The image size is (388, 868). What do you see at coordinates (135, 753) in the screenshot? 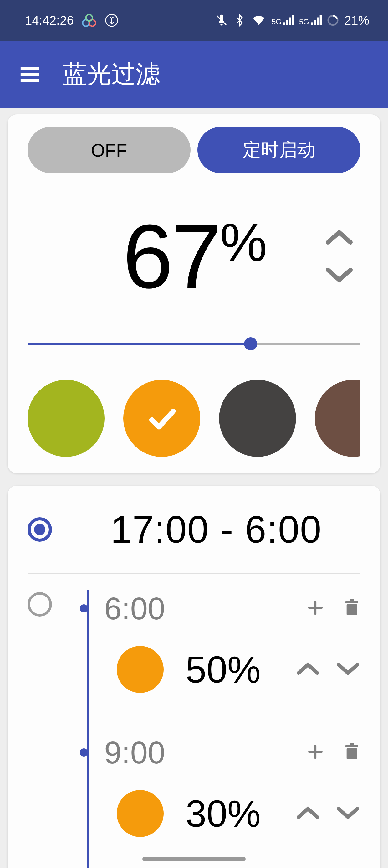
I see `step-time: 9:00` at bounding box center [135, 753].